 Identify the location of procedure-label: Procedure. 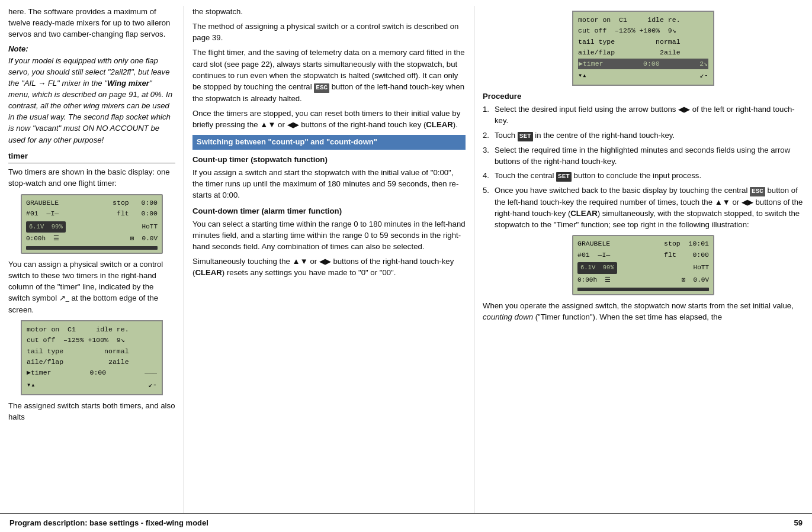
(643, 96).